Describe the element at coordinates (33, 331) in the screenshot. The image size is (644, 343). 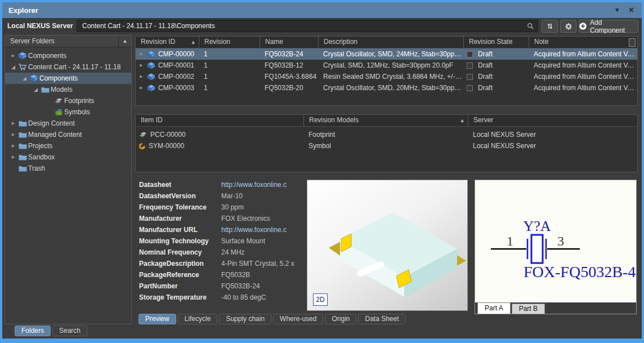
I see `tab-folders: Folders` at that location.